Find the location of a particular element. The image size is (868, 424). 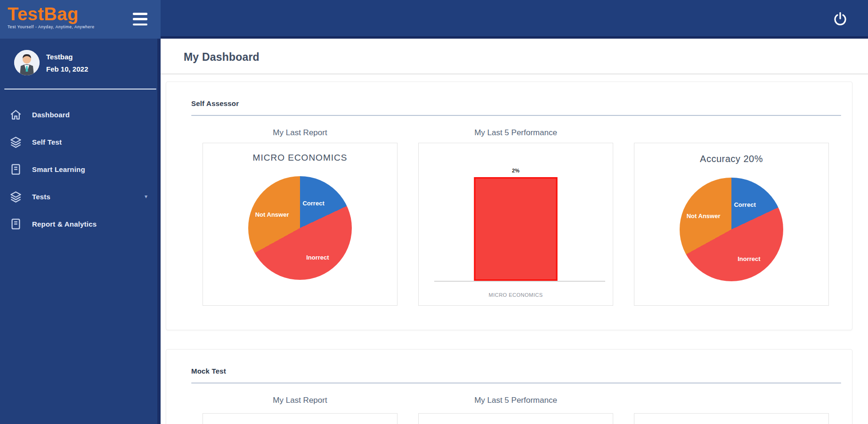

bar-rect is located at coordinates (516, 229).